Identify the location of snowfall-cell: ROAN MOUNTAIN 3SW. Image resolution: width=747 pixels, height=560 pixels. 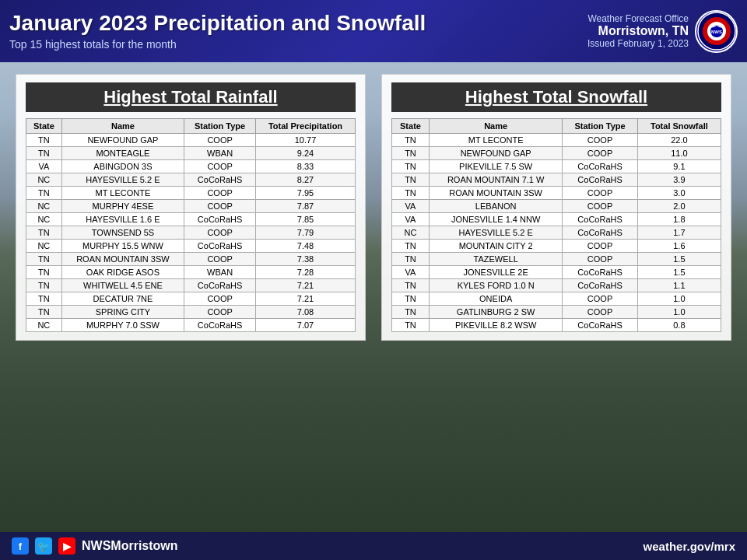
(495, 193).